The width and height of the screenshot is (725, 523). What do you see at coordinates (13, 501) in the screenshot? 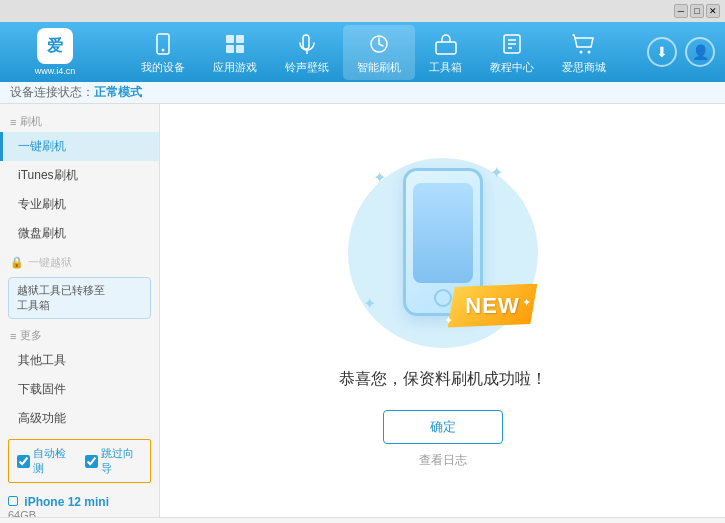
I see `device-small-icon` at bounding box center [13, 501].